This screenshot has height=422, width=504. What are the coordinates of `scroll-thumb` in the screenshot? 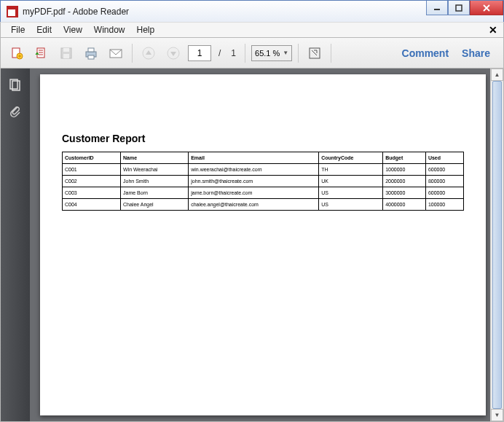 It's located at (497, 245).